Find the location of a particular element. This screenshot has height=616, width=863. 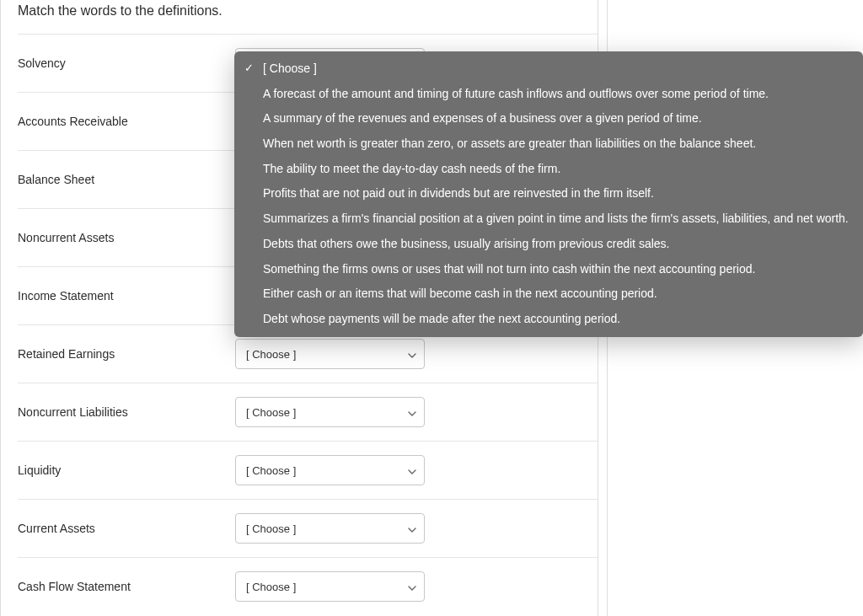

match-row: Noncurrent Liabilities [ Choose ] is located at coordinates (308, 411).